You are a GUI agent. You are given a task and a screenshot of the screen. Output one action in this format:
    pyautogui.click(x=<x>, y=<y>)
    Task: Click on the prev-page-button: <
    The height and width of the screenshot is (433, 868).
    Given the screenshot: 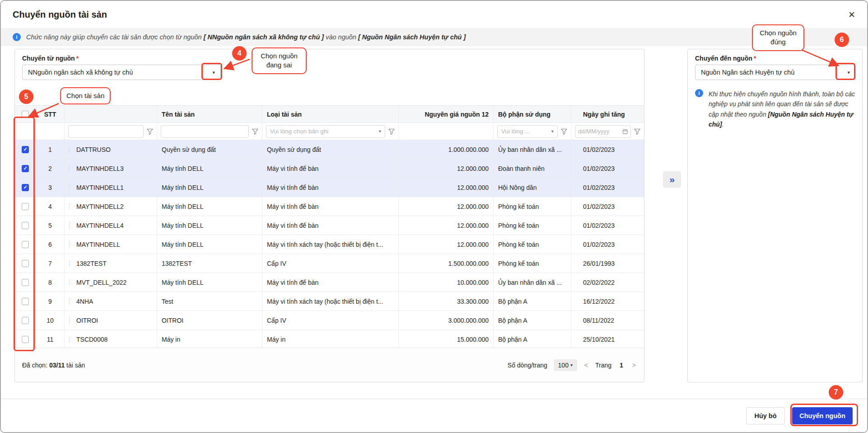 What is the action you would take?
    pyautogui.click(x=586, y=365)
    